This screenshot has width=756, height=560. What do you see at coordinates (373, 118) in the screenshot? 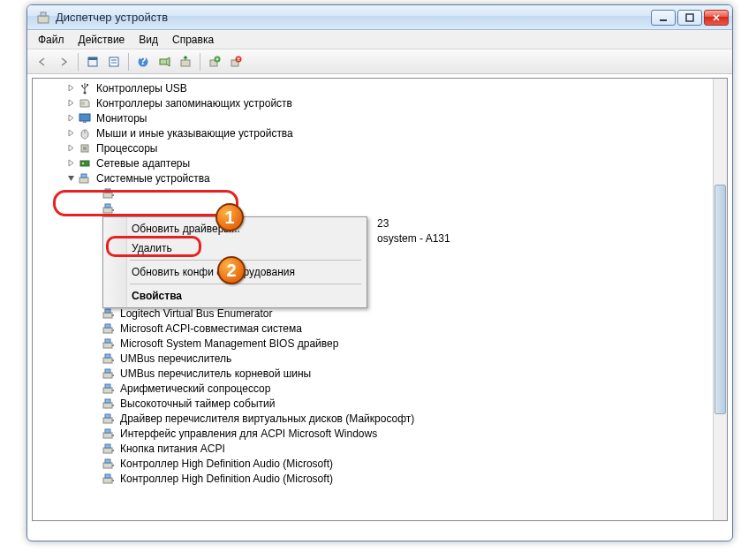
I see `tree-category: Мониторы` at bounding box center [373, 118].